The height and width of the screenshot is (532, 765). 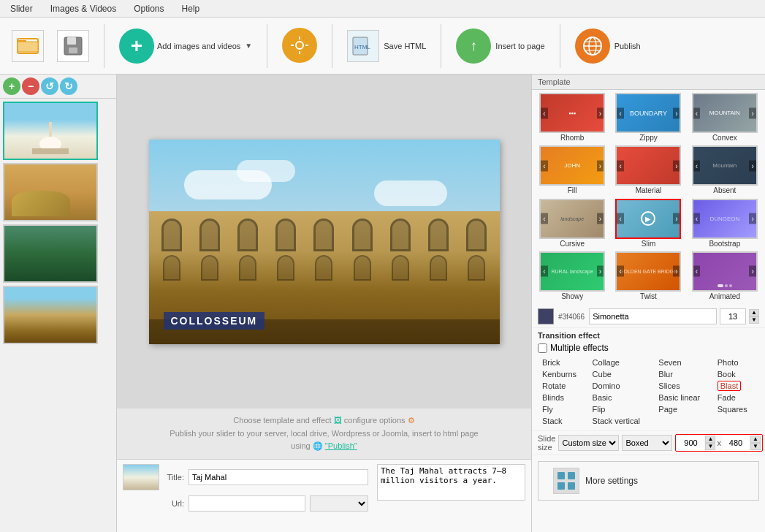 I want to click on more-settings-button: More settings, so click(x=649, y=481).